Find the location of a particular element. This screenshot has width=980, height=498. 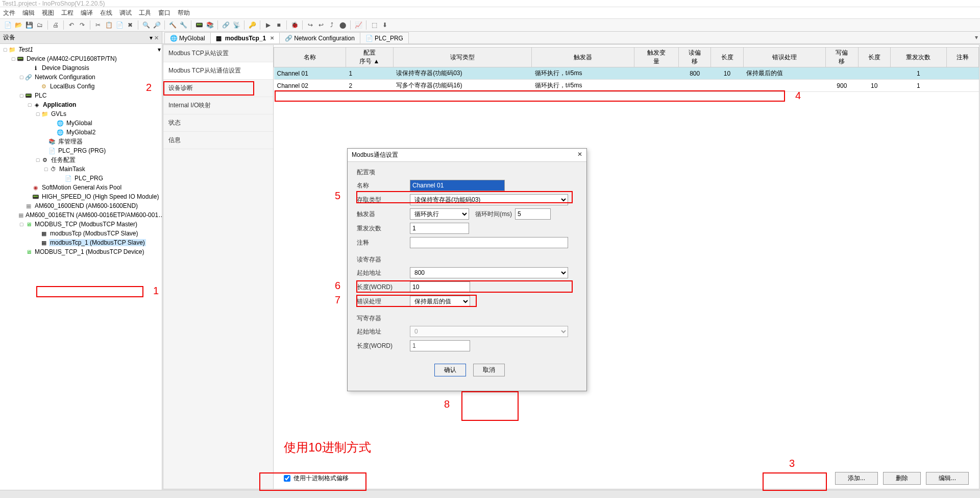

device-tree: ▢📁Test1▾ ▢📟Device (AM402-CPU1608TP/TN) ℹ… is located at coordinates (81, 267).